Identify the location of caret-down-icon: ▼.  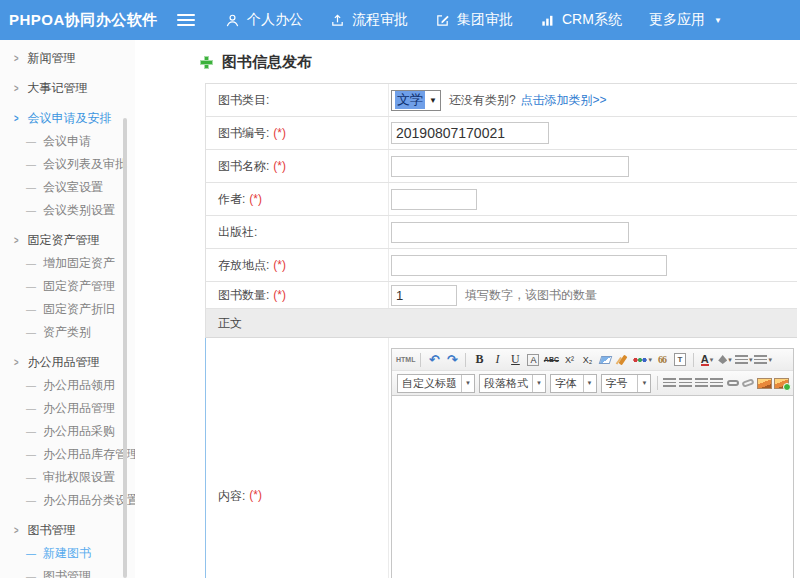
(718, 20).